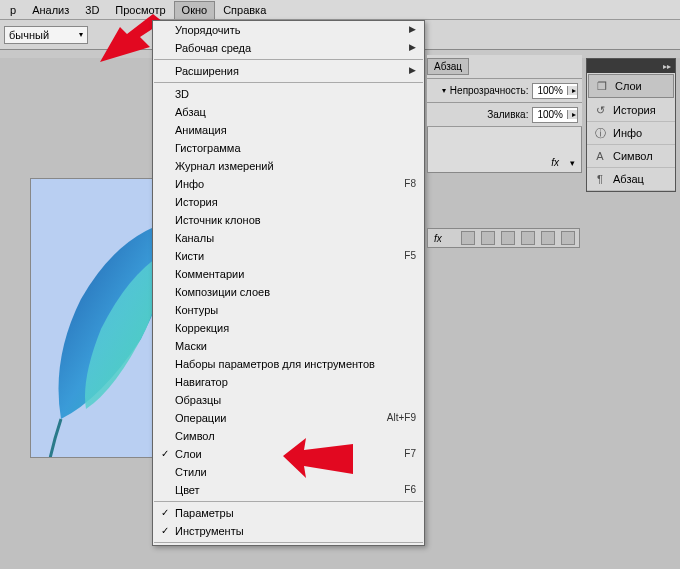 This screenshot has height=569, width=680. Describe the element at coordinates (46, 35) in the screenshot. I see `options-screen-mode-field: бычный ▾` at that location.